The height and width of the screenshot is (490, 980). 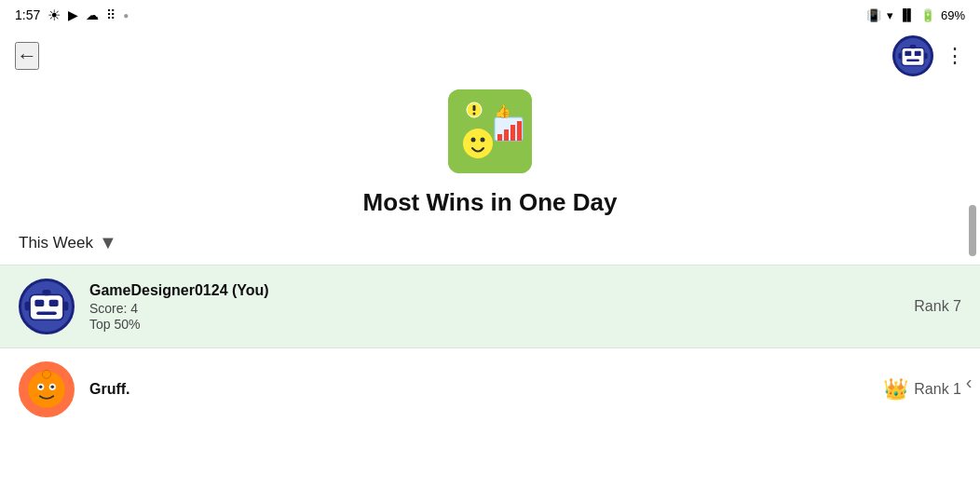 What do you see at coordinates (913, 56) in the screenshot?
I see `avatar-robot-icon` at bounding box center [913, 56].